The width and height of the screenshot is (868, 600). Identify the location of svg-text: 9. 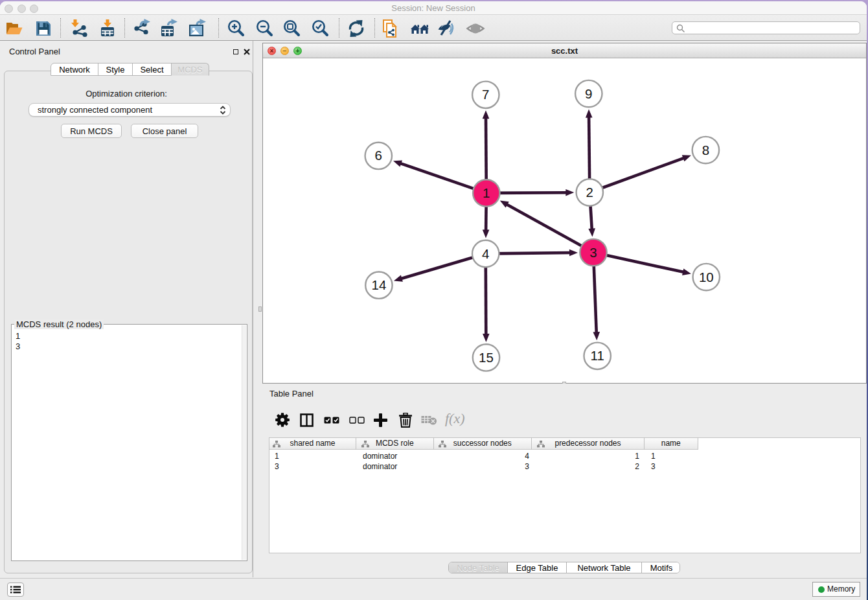
(588, 93).